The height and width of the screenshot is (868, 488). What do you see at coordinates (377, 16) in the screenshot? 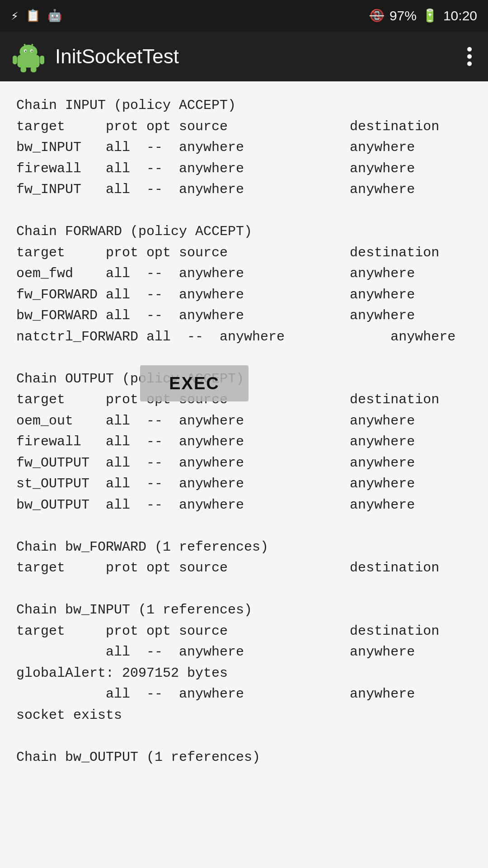
I see `sim-slash-icon: 📵` at bounding box center [377, 16].